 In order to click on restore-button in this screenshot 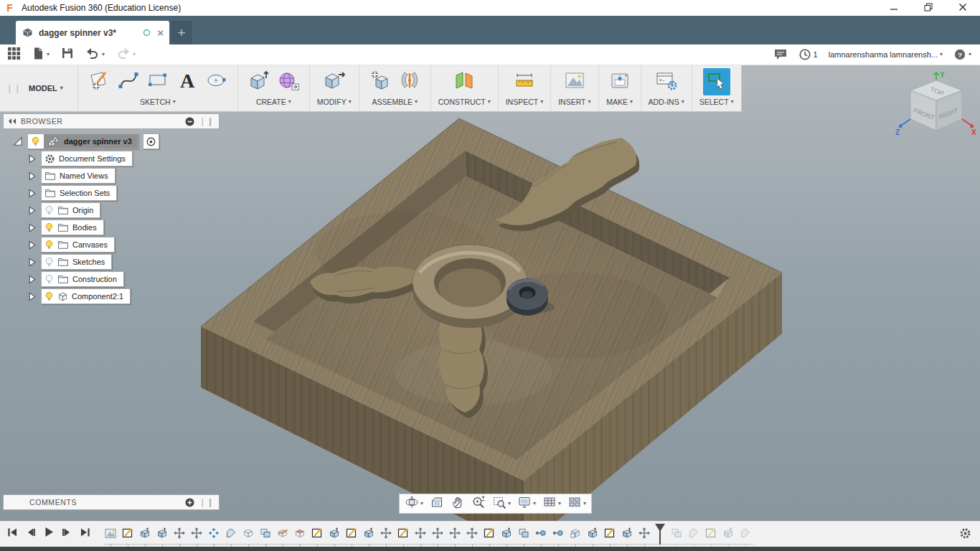, I will do `click(928, 8)`.